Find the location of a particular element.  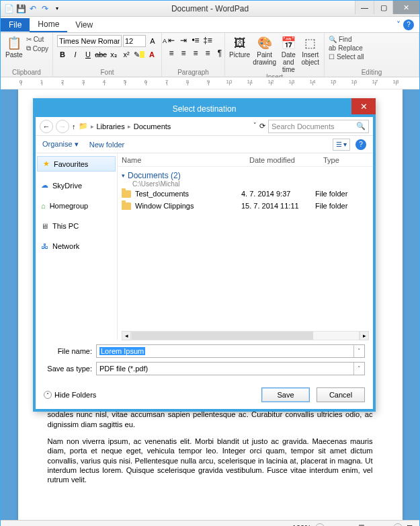

select-all-label: Select all is located at coordinates (351, 57).